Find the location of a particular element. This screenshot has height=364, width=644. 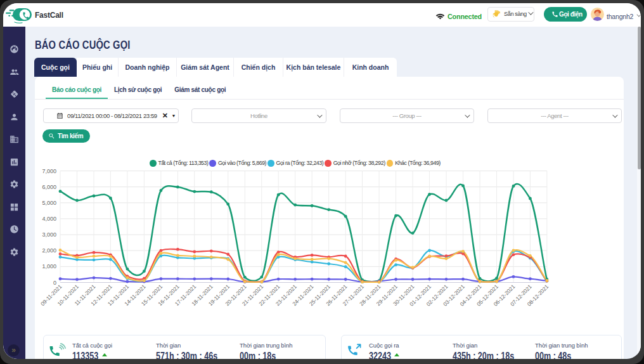

svg-text: 6,000 is located at coordinates (49, 187).